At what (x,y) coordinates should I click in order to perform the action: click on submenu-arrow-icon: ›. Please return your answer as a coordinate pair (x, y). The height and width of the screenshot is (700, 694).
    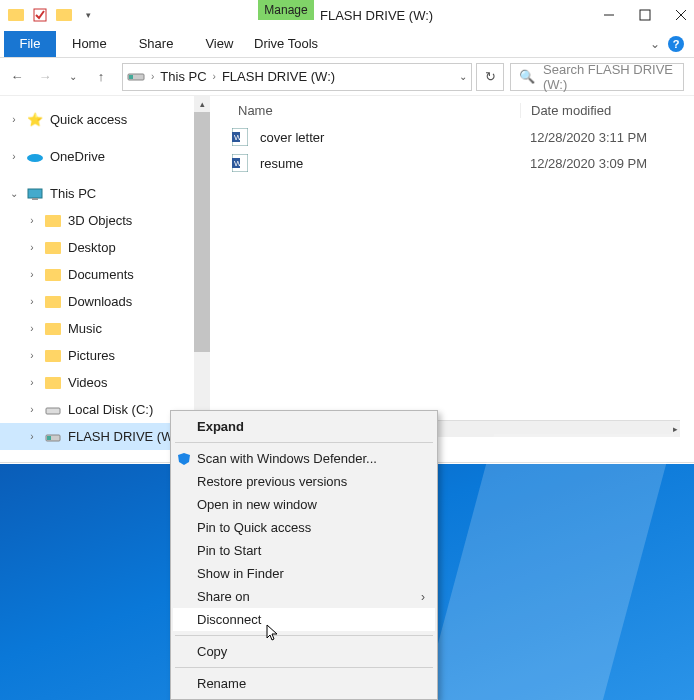
    Looking at the image, I should click on (423, 597).